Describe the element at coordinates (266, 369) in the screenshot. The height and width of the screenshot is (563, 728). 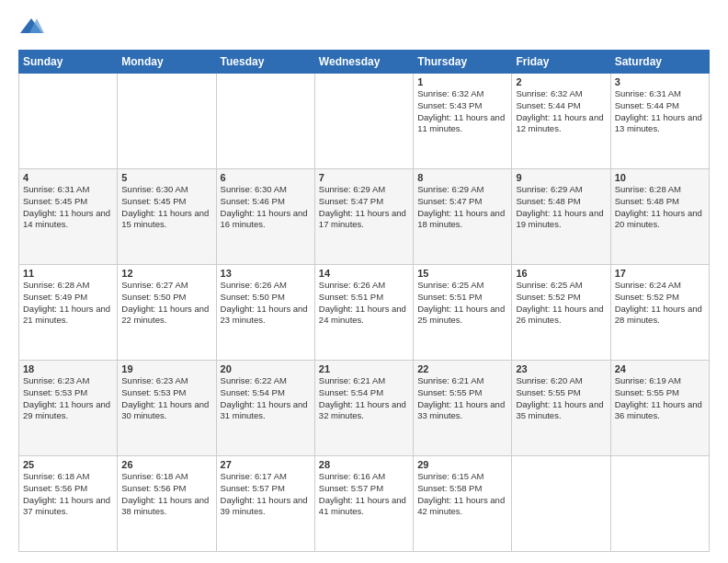
I see `day-number: 20` at that location.